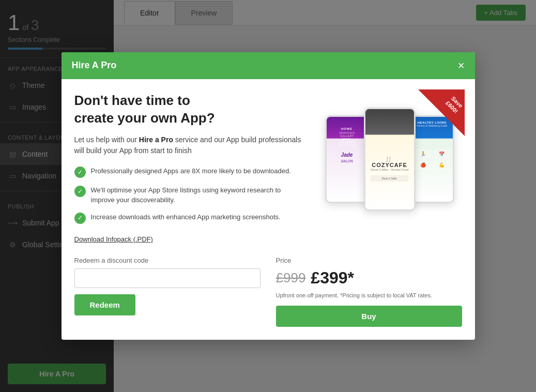 The image size is (536, 392). What do you see at coordinates (167, 261) in the screenshot?
I see `discount-label: Redeem a discount code` at bounding box center [167, 261].